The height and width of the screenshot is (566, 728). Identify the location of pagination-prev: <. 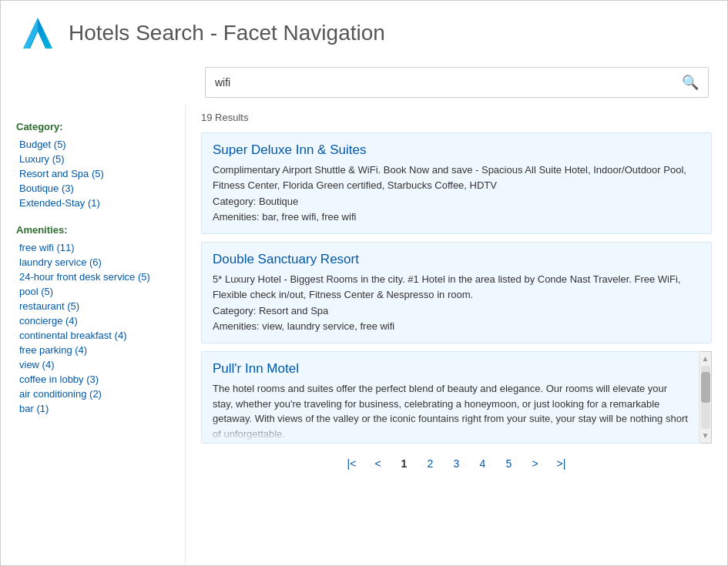
(378, 464).